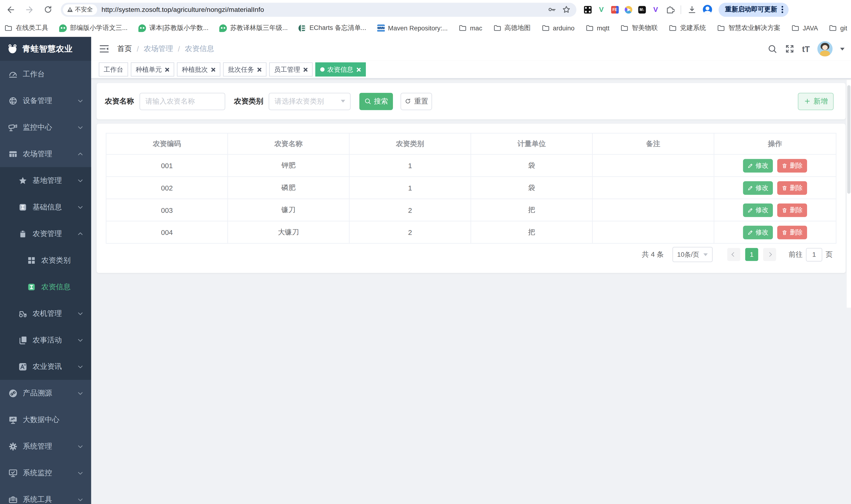  I want to click on sidebar-item-farm-management: 农场管理, so click(46, 154).